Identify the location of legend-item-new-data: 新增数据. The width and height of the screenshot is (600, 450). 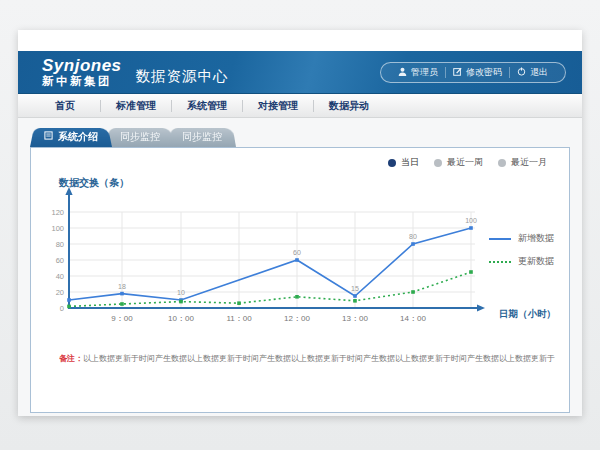
(522, 238).